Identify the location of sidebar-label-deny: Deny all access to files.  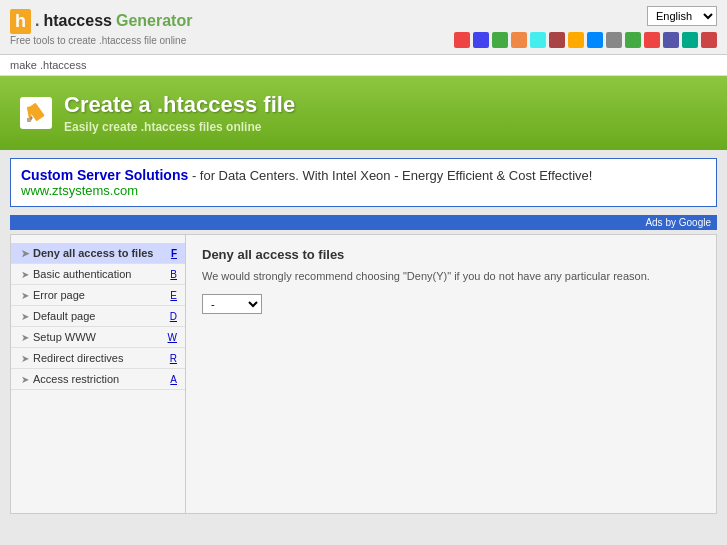
(93, 253).